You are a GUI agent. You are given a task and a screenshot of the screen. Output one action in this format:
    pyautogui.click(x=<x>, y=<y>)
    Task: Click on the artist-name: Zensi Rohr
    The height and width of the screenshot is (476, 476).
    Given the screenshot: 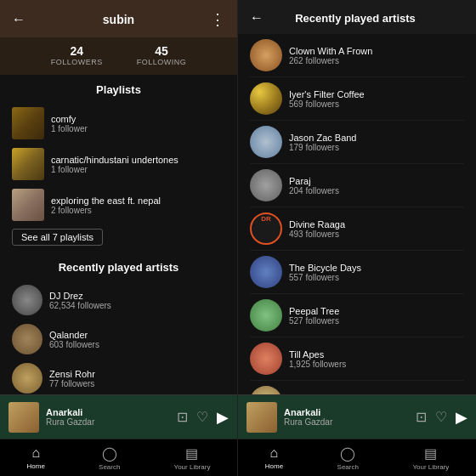 What is the action you would take?
    pyautogui.click(x=138, y=374)
    